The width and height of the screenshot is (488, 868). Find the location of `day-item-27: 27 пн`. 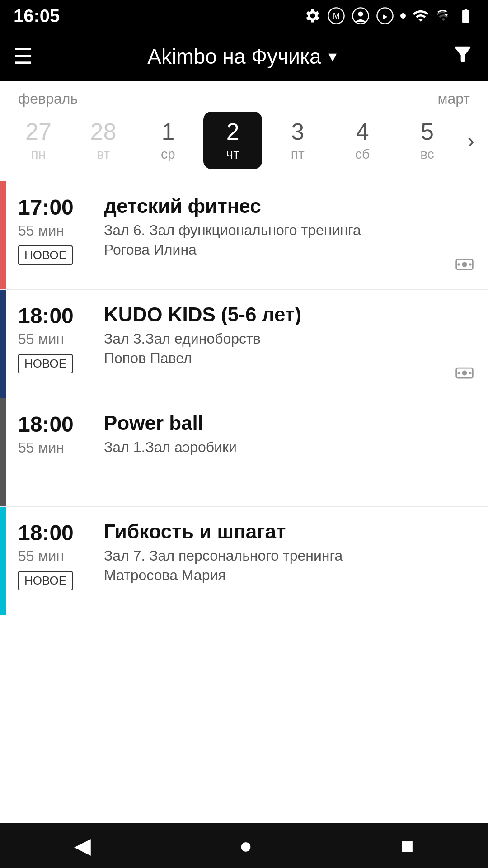

day-item-27: 27 пн is located at coordinates (38, 140).